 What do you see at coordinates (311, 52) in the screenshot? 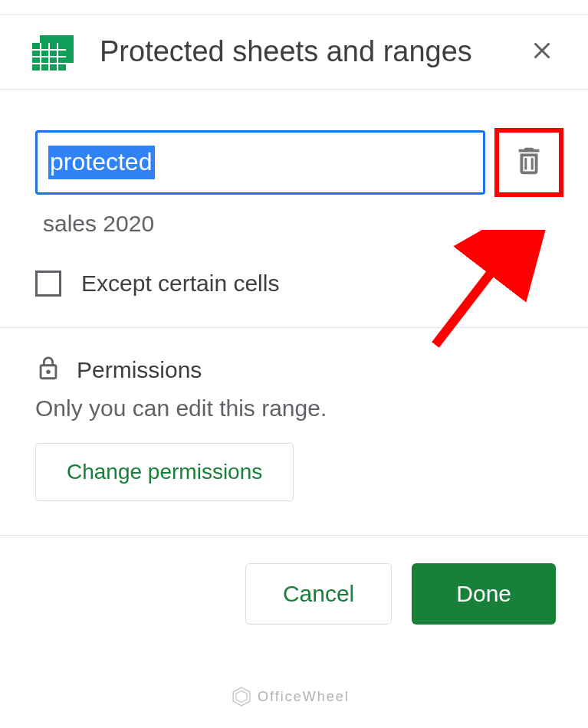
I see `panel-title: Protected sheets and ranges` at bounding box center [311, 52].